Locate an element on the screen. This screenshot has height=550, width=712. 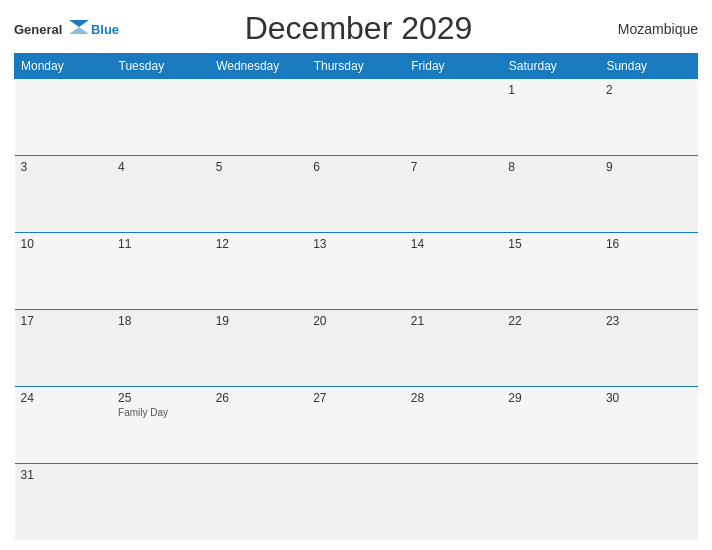
calendar-cell: 9 is located at coordinates (649, 194).